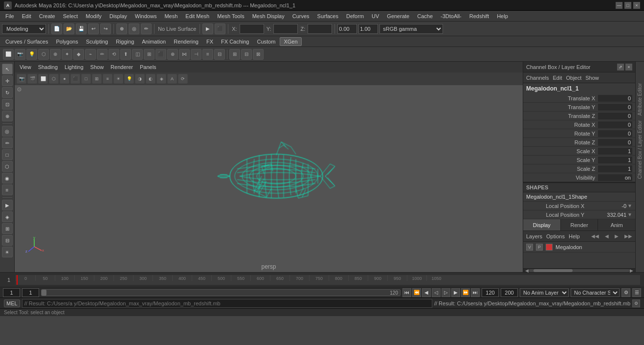  I want to click on icon-layout1: ⊞, so click(235, 54).